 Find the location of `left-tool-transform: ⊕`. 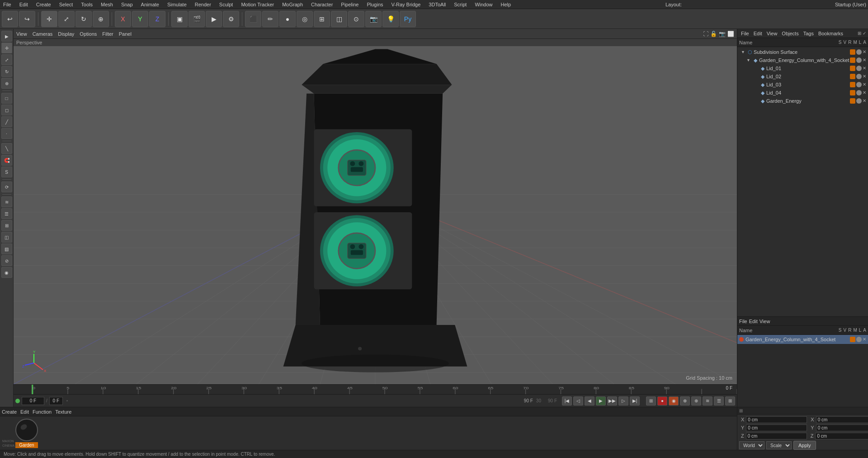

left-tool-transform: ⊕ is located at coordinates (7, 83).